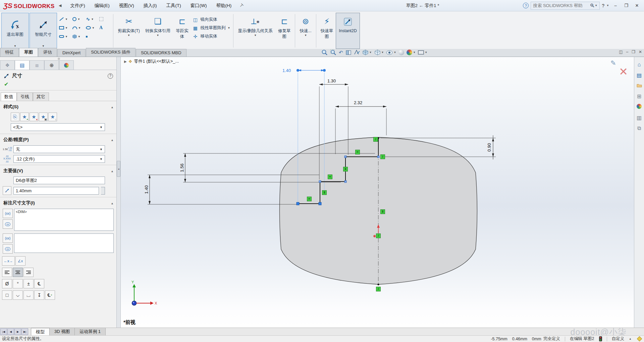 Image resolution: width=644 pixels, height=342 pixels. What do you see at coordinates (119, 169) in the screenshot?
I see `splitter-handle: ◂` at bounding box center [119, 169].